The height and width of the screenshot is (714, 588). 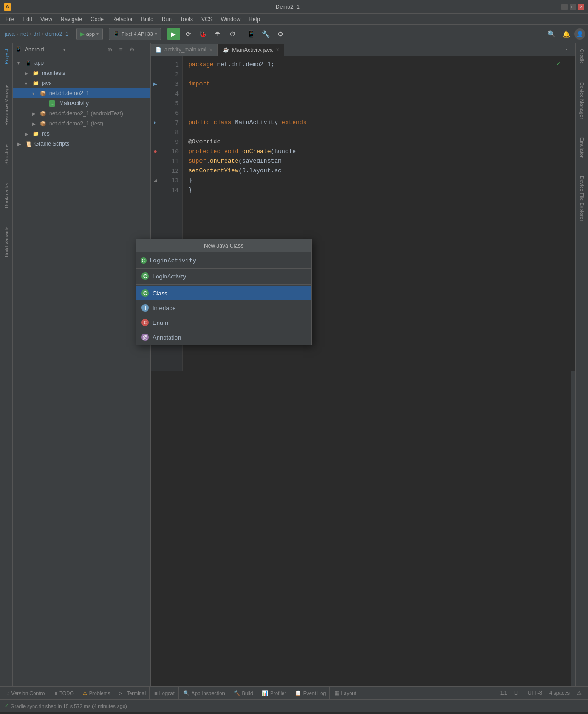 I want to click on minimize-button: —, so click(x=565, y=7).